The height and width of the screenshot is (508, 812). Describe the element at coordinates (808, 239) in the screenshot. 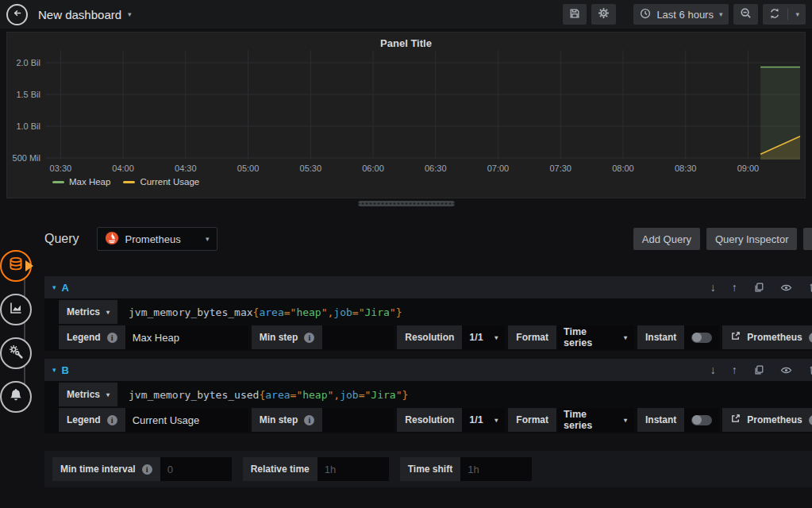

I see `help-button: ?` at that location.